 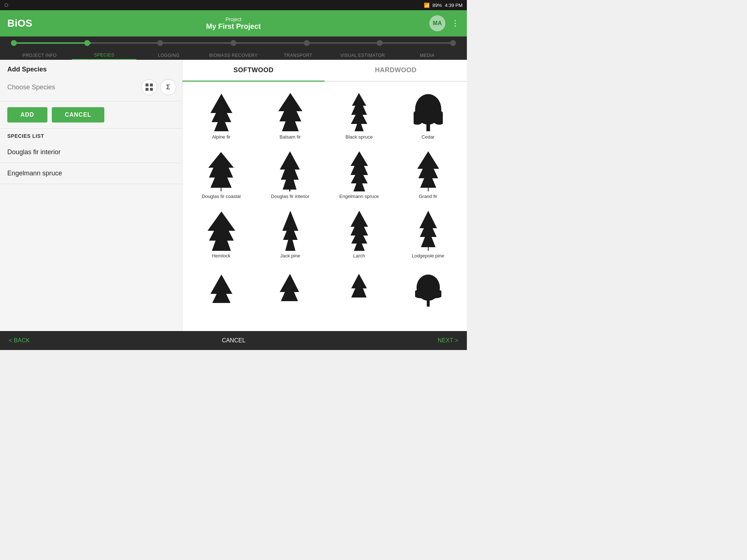 What do you see at coordinates (19, 341) in the screenshot?
I see `back-button: < BACK` at bounding box center [19, 341].